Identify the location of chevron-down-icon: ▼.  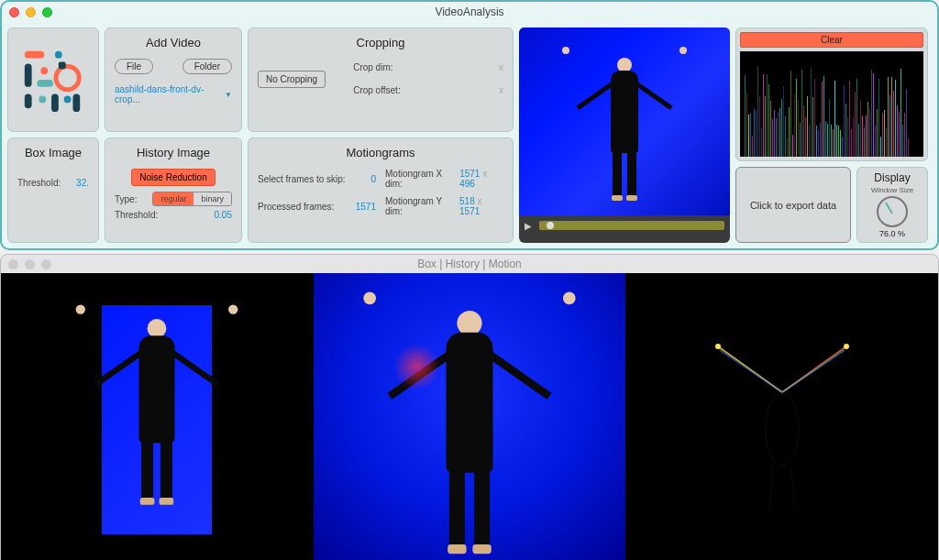
(228, 95).